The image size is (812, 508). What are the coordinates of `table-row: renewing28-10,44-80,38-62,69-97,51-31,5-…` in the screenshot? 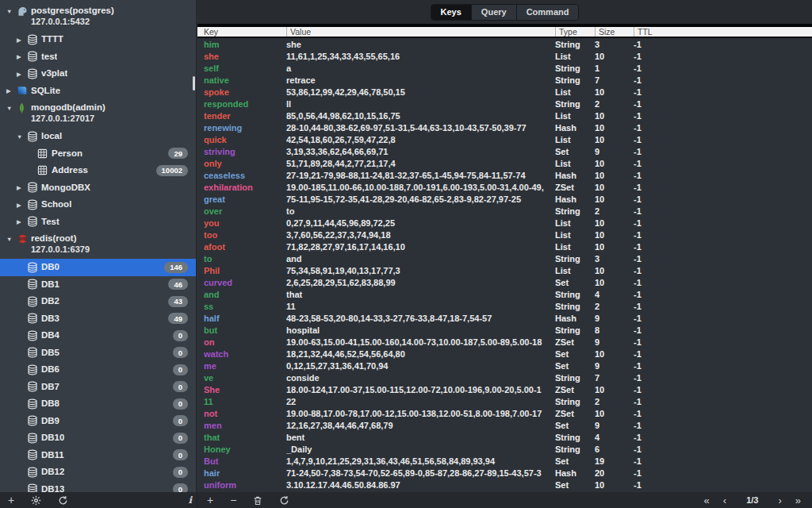 It's located at (504, 127).